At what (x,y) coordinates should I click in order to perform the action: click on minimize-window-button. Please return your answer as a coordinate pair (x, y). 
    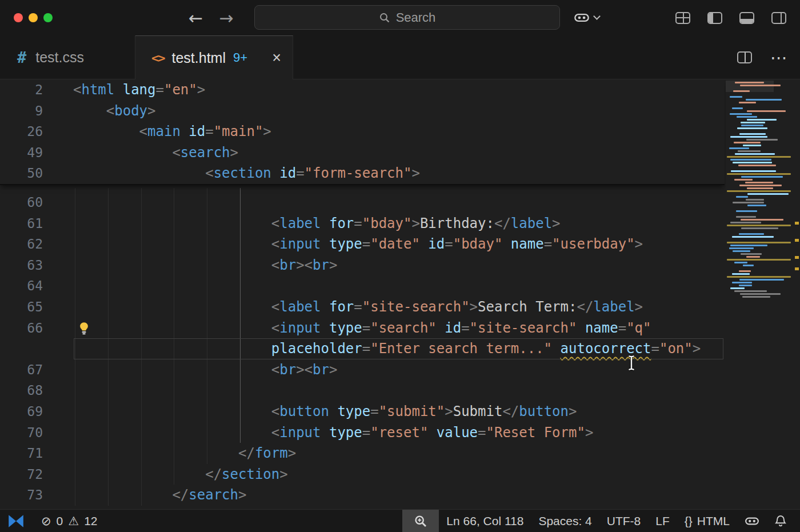
    Looking at the image, I should click on (33, 18).